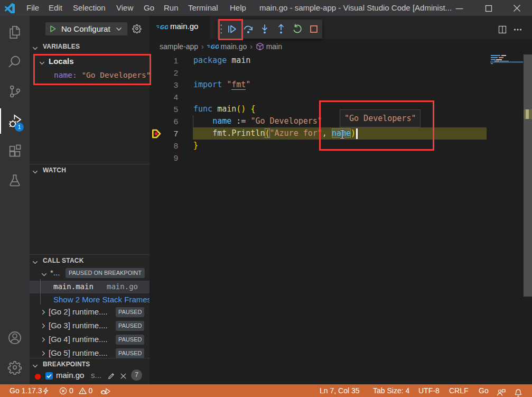 The width and height of the screenshot is (532, 397). What do you see at coordinates (15, 32) in the screenshot?
I see `explorer-icon` at bounding box center [15, 32].